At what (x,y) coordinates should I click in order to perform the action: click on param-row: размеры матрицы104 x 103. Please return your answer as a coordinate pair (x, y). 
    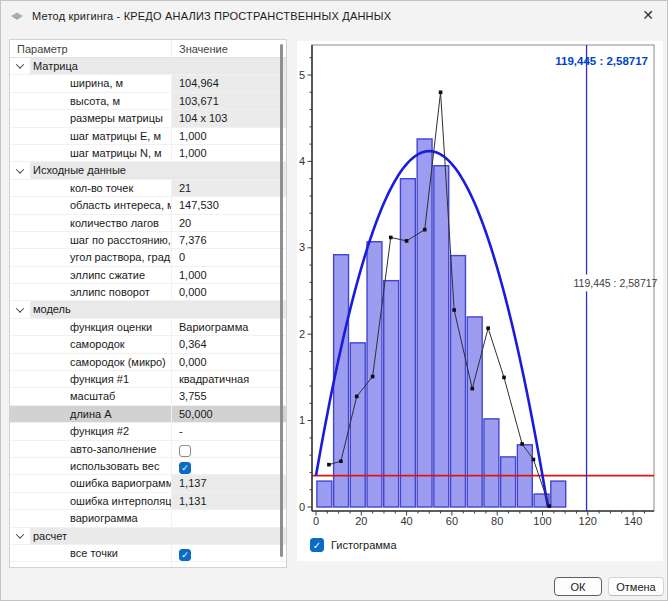
    Looking at the image, I should click on (148, 118).